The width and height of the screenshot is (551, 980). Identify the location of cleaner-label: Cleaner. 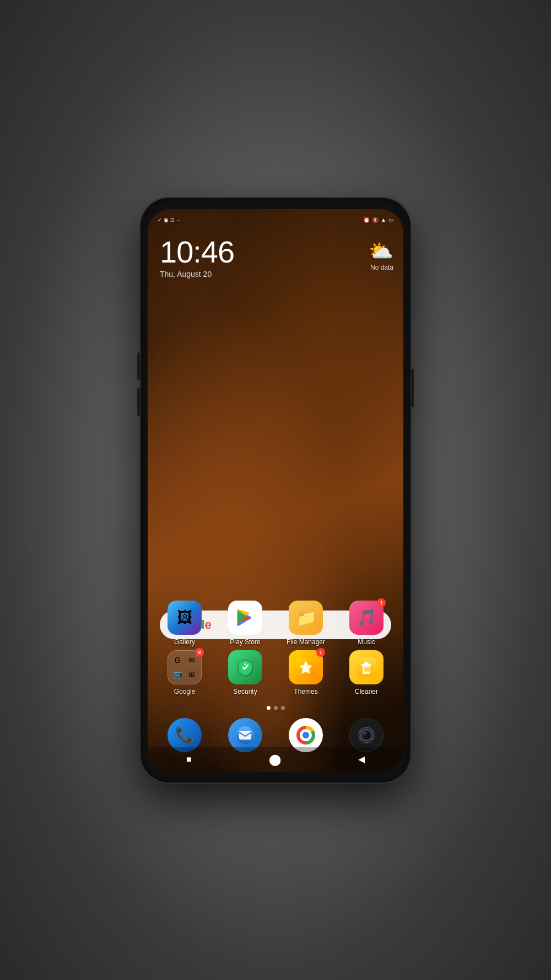
(366, 692).